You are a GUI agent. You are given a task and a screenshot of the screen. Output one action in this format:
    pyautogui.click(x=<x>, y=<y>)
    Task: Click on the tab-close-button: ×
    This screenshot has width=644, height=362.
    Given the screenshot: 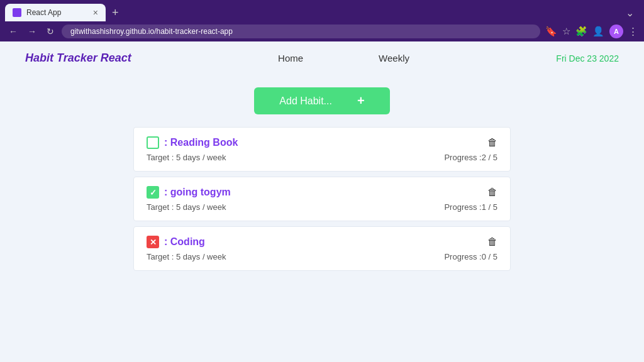 What is the action you would take?
    pyautogui.click(x=96, y=13)
    